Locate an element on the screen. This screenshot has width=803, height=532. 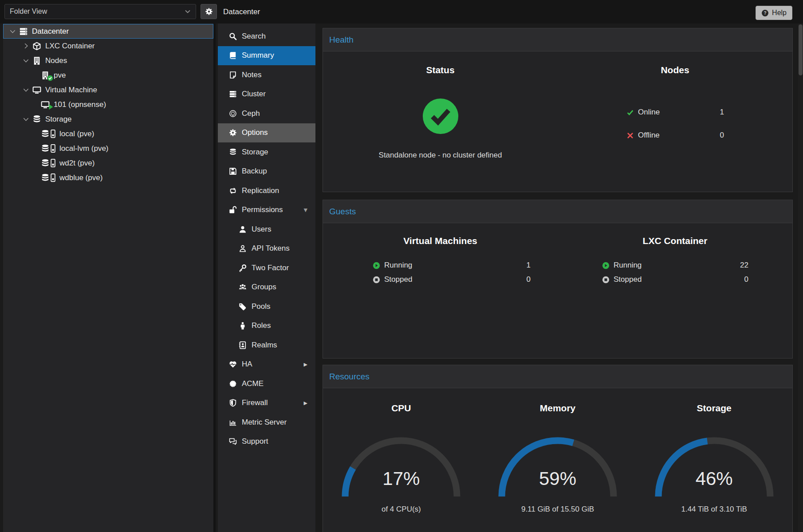
resources-panel-title: Resources is located at coordinates (558, 377).